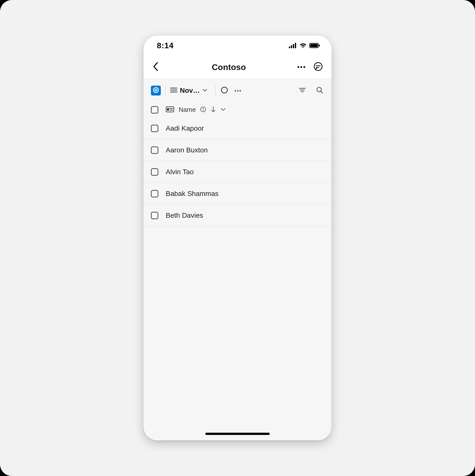  Describe the element at coordinates (320, 91) in the screenshot. I see `search-button` at that location.